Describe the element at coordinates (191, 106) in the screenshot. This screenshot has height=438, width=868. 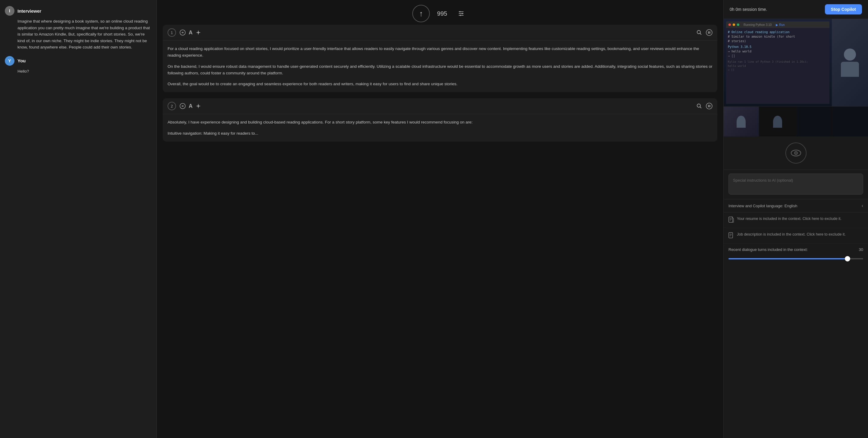
I see `font-icon-btn-2: A` at that location.